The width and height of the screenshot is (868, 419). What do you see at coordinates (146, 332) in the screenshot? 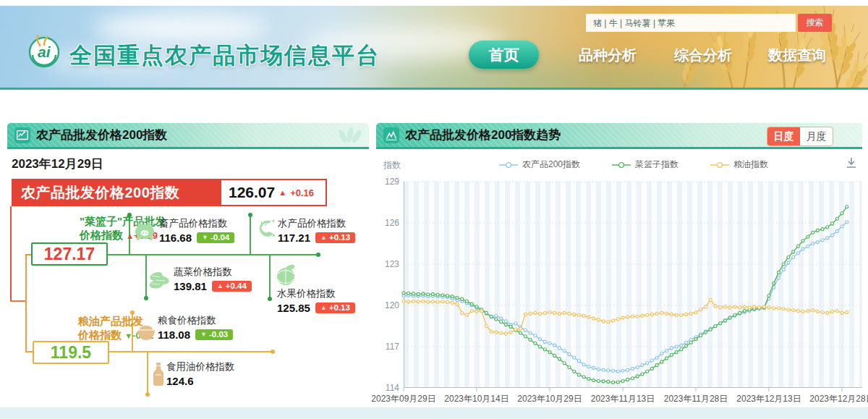
I see `rice-bowl-icon` at bounding box center [146, 332].